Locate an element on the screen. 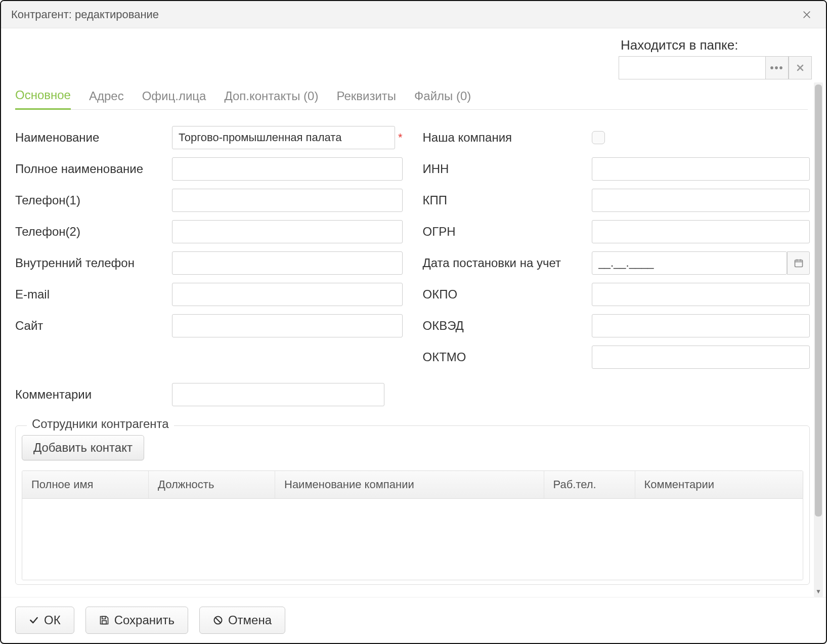 Image resolution: width=827 pixels, height=644 pixels. label-kpp: КПП is located at coordinates (507, 200).